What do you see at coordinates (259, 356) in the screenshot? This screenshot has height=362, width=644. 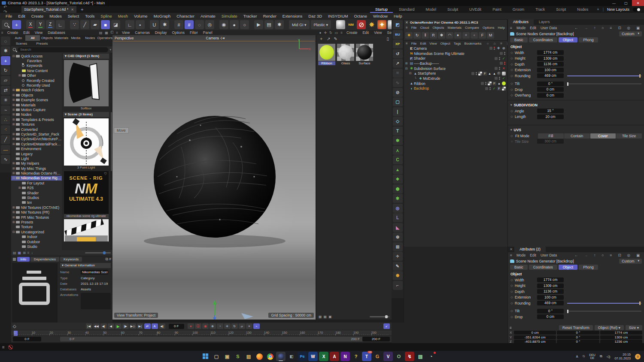 I see `firefox-icon` at bounding box center [259, 356].